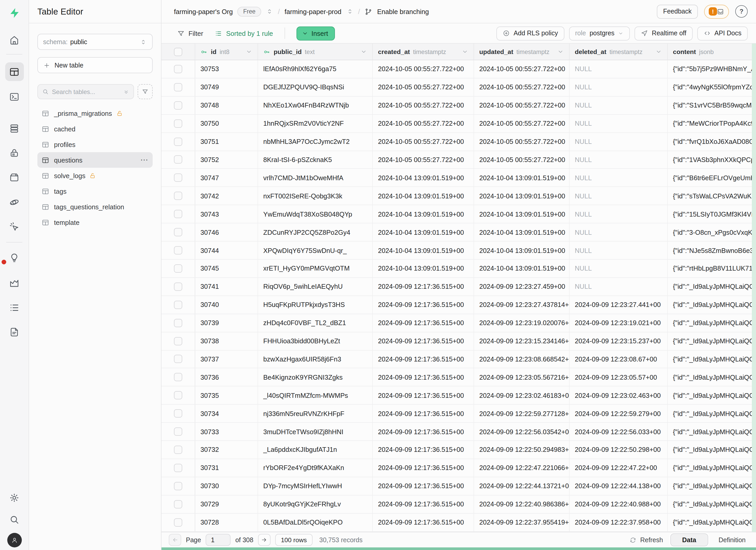  I want to click on cell-public_id: DYp-7mcyMSIrHefLYIwwH, so click(315, 486).